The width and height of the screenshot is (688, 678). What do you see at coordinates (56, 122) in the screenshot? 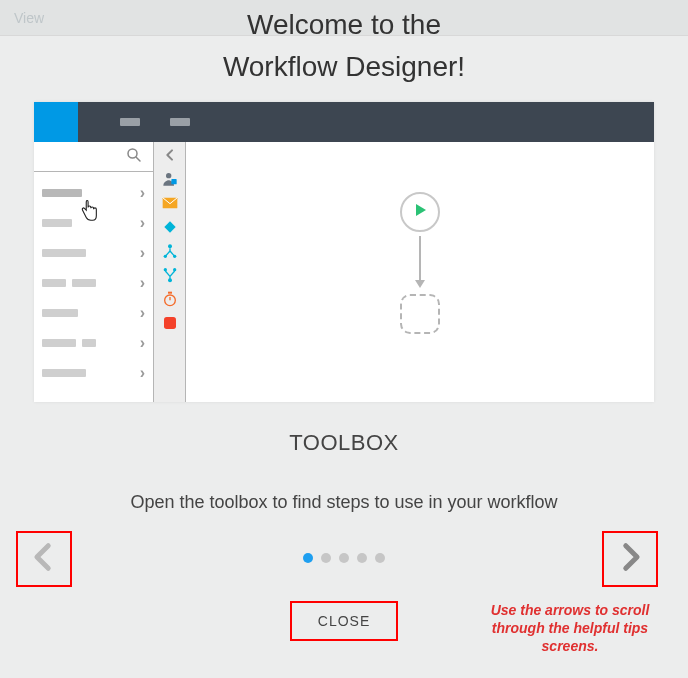
I see `illustration-tab-active` at bounding box center [56, 122].